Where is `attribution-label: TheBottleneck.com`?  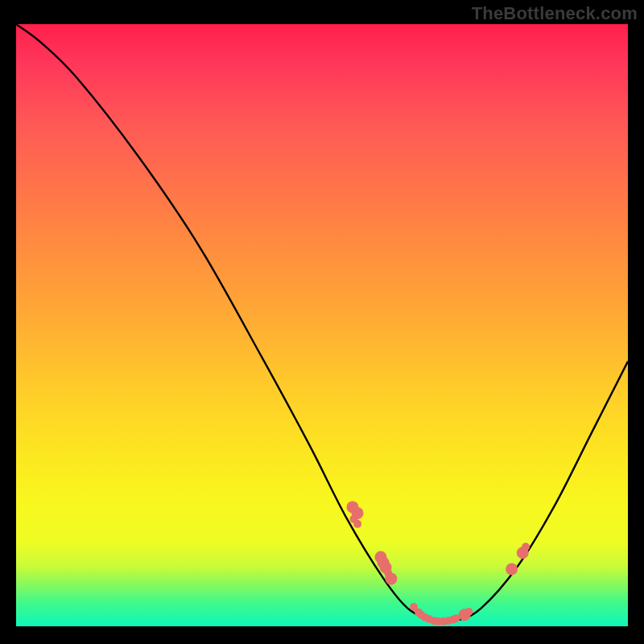 attribution-label: TheBottleneck.com is located at coordinates (555, 14).